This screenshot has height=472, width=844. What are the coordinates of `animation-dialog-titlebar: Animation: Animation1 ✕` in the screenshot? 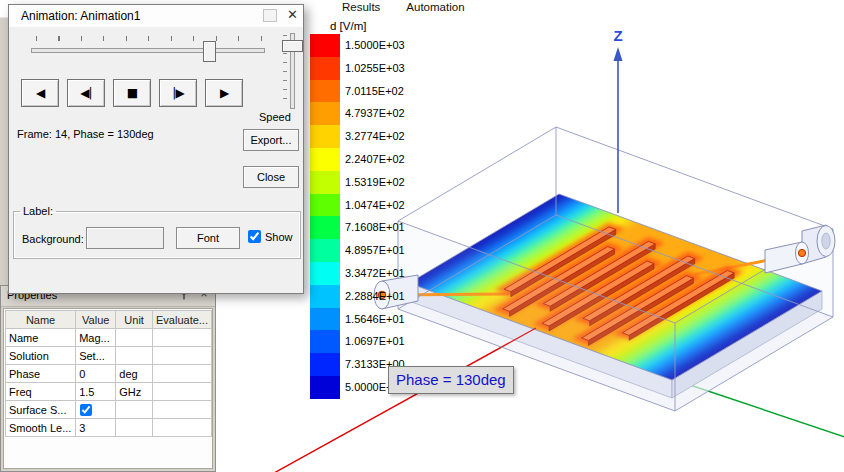 It's located at (156, 16).